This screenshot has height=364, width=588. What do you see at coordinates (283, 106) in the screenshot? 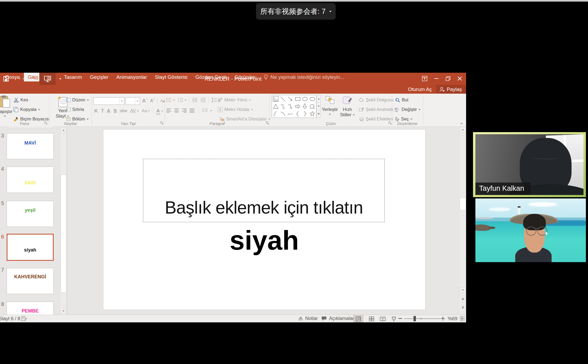
I see `shape-elbow-connector-icon` at bounding box center [283, 106].